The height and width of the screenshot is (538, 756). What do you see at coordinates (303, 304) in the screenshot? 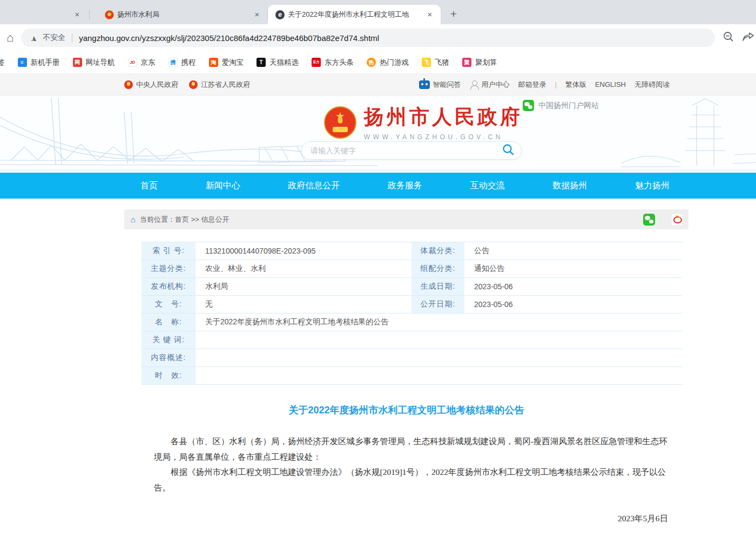
I see `meta-value: 无` at bounding box center [303, 304].